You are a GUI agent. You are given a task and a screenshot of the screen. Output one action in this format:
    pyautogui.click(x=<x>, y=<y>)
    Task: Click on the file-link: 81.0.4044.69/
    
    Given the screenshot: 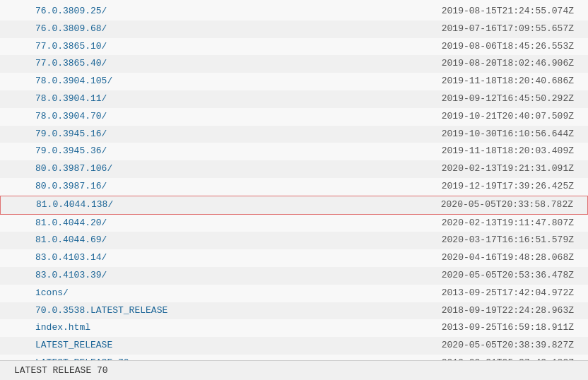 What is the action you would take?
    pyautogui.click(x=113, y=240)
    